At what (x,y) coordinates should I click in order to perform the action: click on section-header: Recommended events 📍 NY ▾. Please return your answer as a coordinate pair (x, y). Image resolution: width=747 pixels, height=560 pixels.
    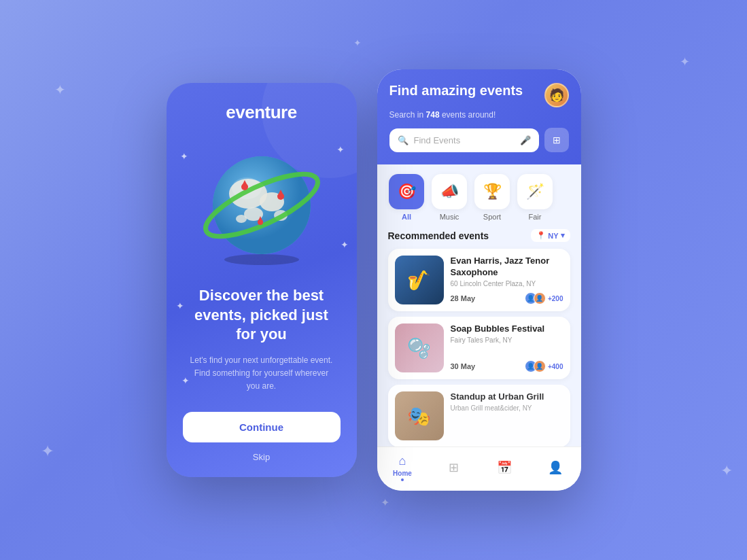
    Looking at the image, I should click on (479, 235).